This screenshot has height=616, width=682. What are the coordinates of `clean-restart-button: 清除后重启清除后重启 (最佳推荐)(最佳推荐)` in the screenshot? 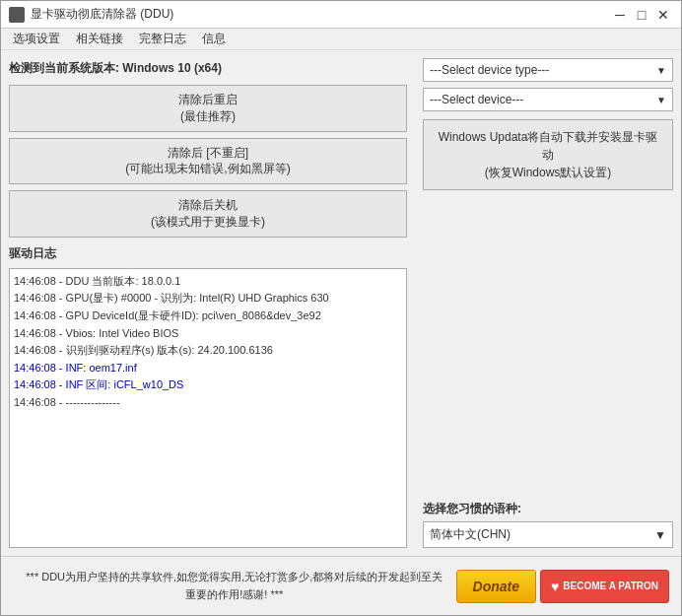 It's located at (208, 108).